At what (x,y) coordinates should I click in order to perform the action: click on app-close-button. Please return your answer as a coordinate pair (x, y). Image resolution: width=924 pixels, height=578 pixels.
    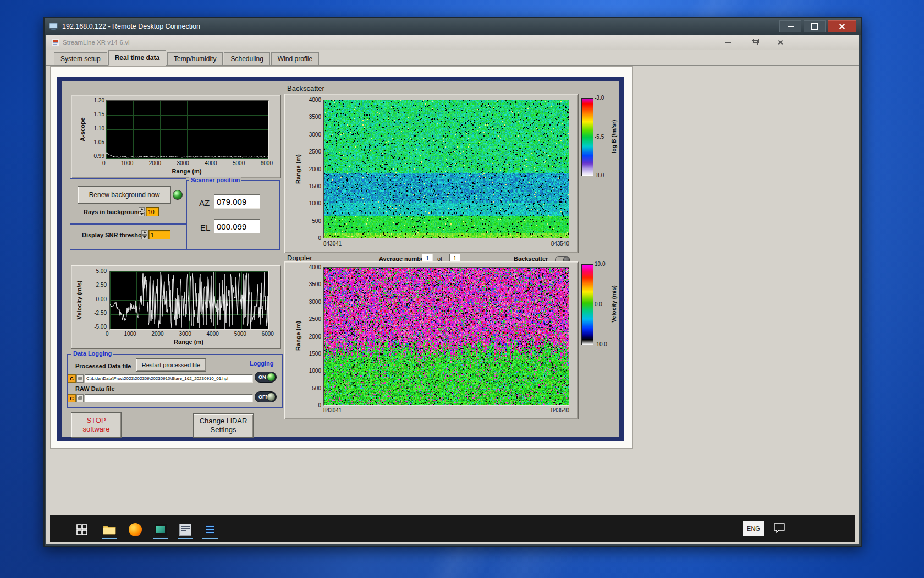
    Looking at the image, I should click on (780, 42).